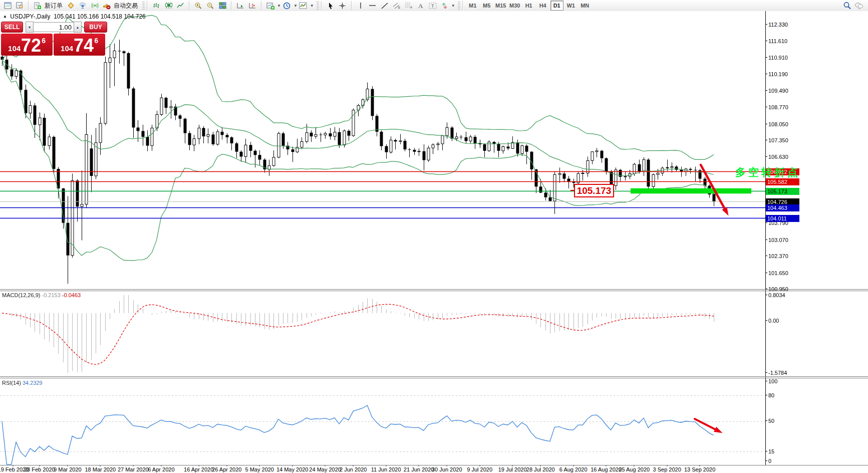 The width and height of the screenshot is (868, 473). What do you see at coordinates (385, 6) in the screenshot?
I see `trendline-icon` at bounding box center [385, 6].